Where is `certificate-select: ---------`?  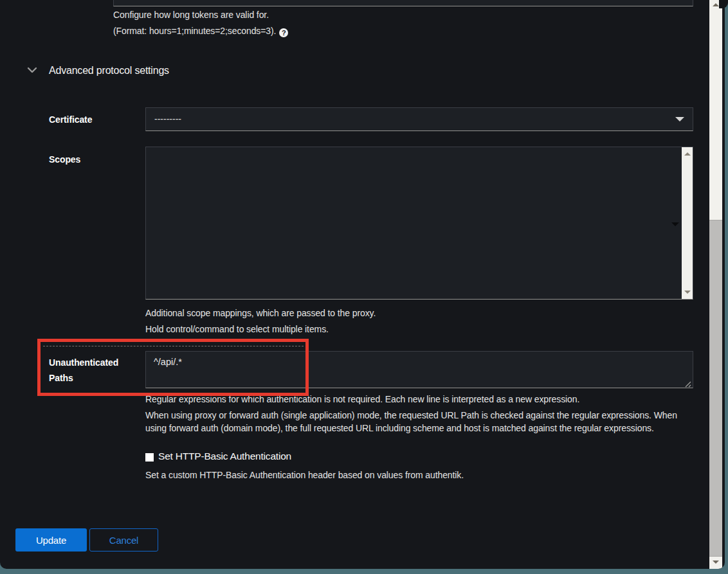 certificate-select: --------- is located at coordinates (419, 120).